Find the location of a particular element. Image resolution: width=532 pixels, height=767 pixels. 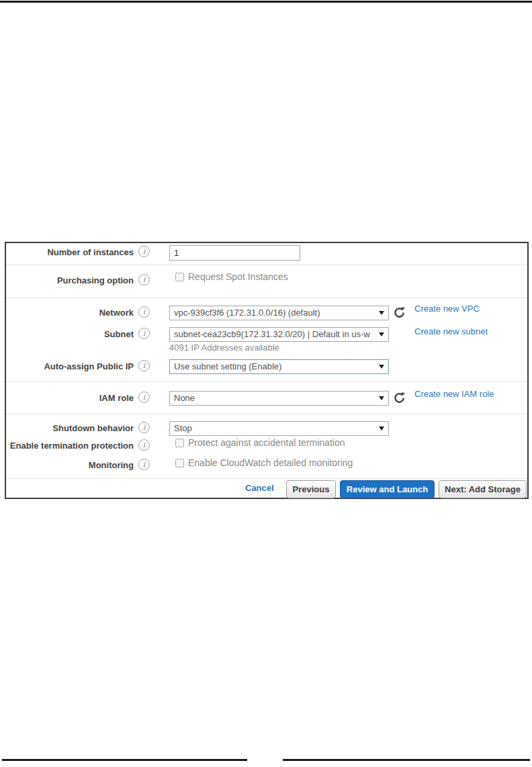

shutdown-behavior-select: Stop is located at coordinates (279, 428).